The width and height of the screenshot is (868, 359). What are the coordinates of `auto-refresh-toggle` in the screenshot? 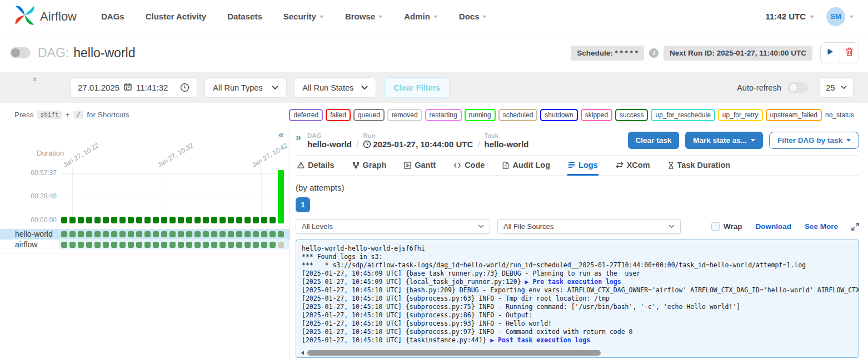 It's located at (798, 88).